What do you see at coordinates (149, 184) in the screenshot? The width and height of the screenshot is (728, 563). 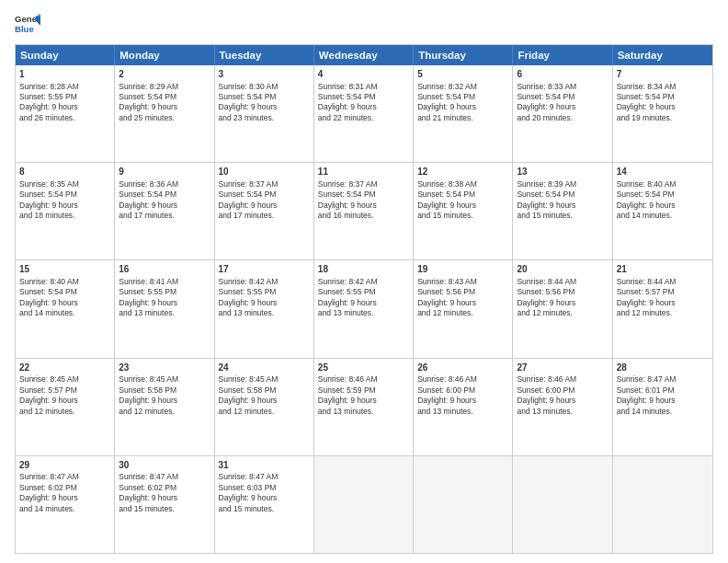 I see `sunrise-text: Sunrise: 8:36 AM` at bounding box center [149, 184].